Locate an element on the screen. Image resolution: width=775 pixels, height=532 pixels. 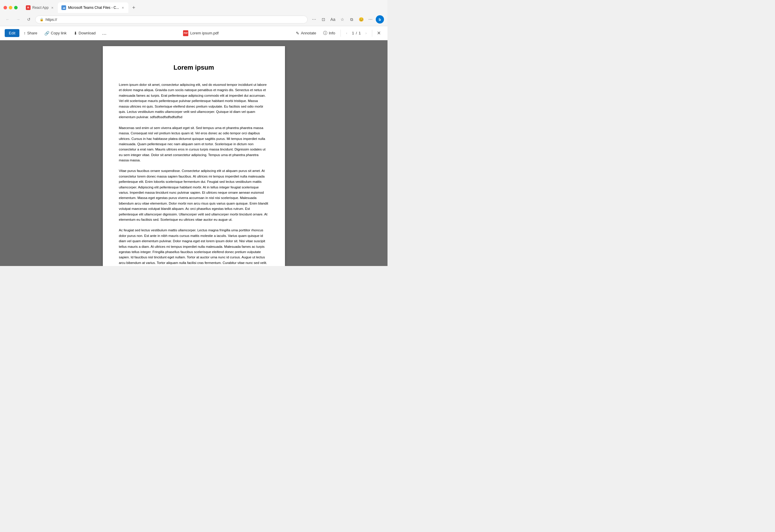
tab-react-app-label: React App is located at coordinates (40, 8).